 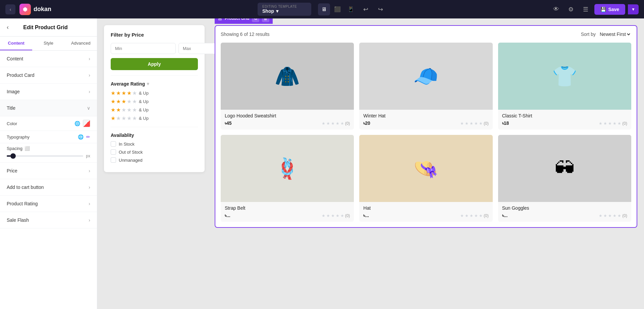 I want to click on rating-row-1: ★ ★ ★ ★ ★ & Up, so click(x=154, y=118).